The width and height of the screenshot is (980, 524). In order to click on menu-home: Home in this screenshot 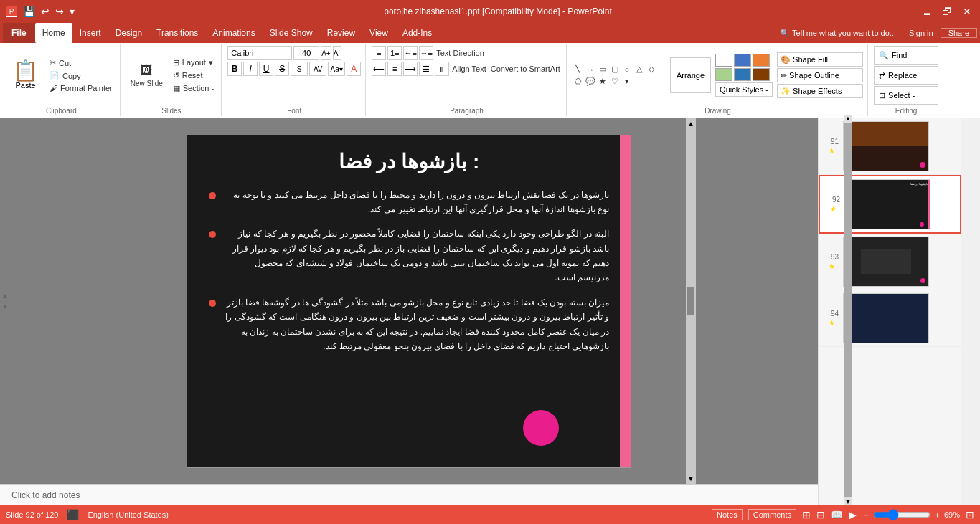, I will do `click(54, 33)`.